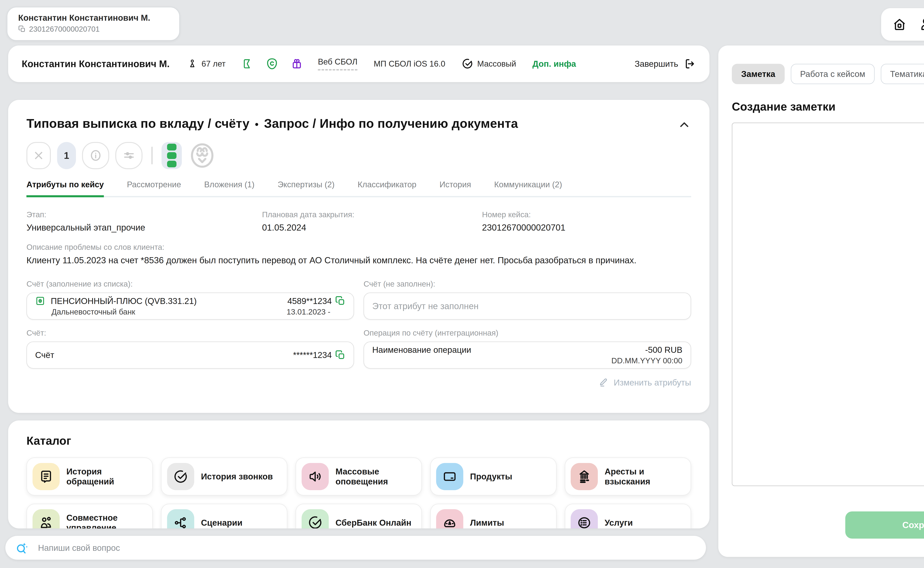  What do you see at coordinates (272, 64) in the screenshot?
I see `c-badge-icon` at bounding box center [272, 64].